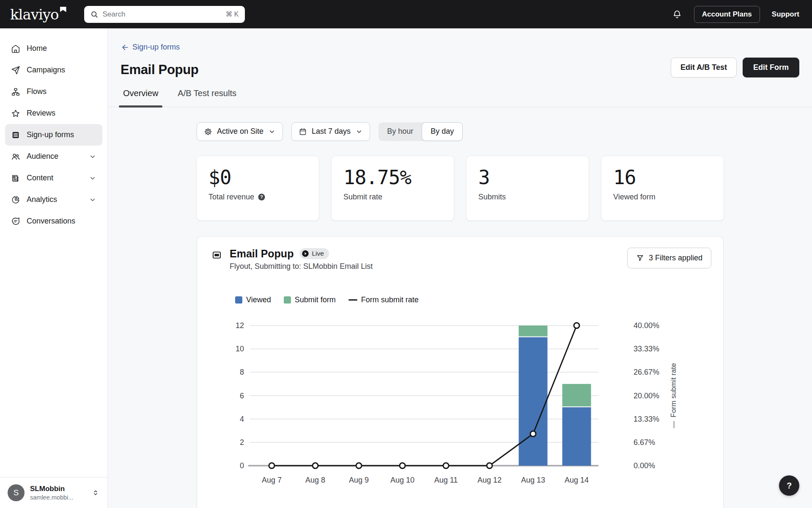 The width and height of the screenshot is (812, 508). I want to click on legend-item-submit-form: Submit form, so click(310, 300).